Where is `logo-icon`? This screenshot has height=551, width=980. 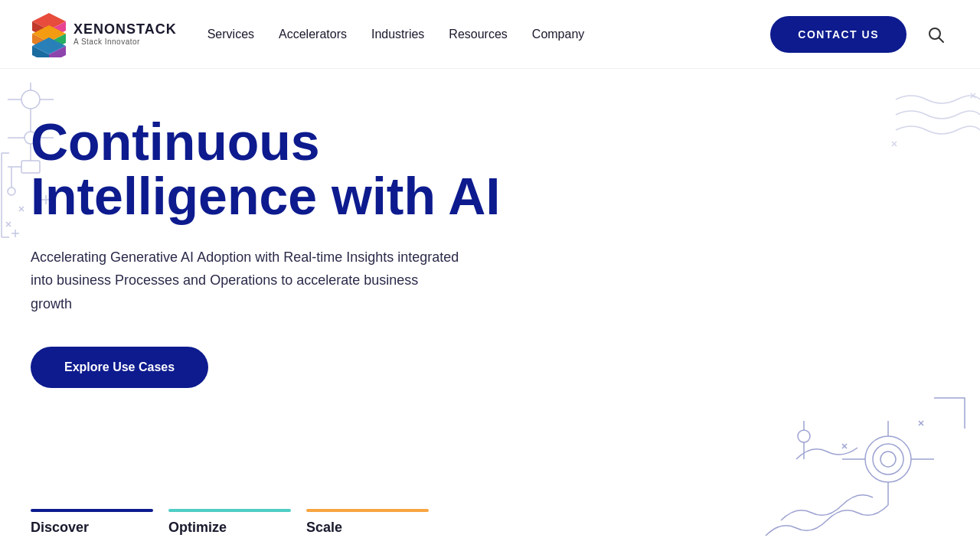
logo-icon is located at coordinates (49, 34).